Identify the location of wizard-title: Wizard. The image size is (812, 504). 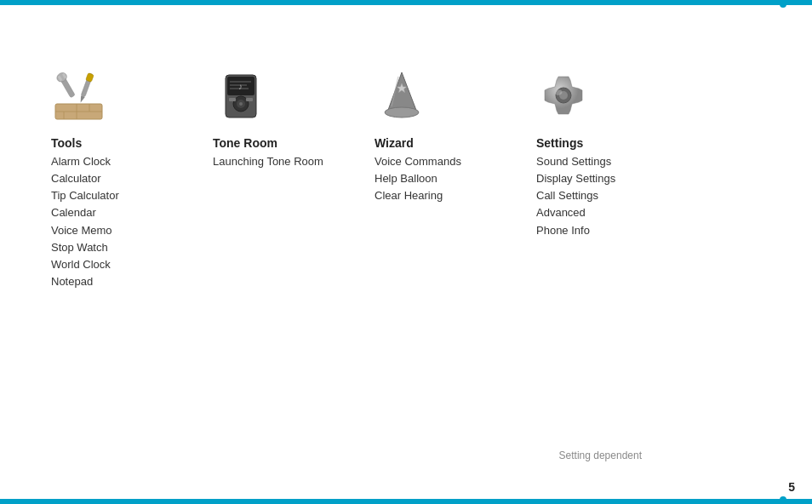
(394, 143).